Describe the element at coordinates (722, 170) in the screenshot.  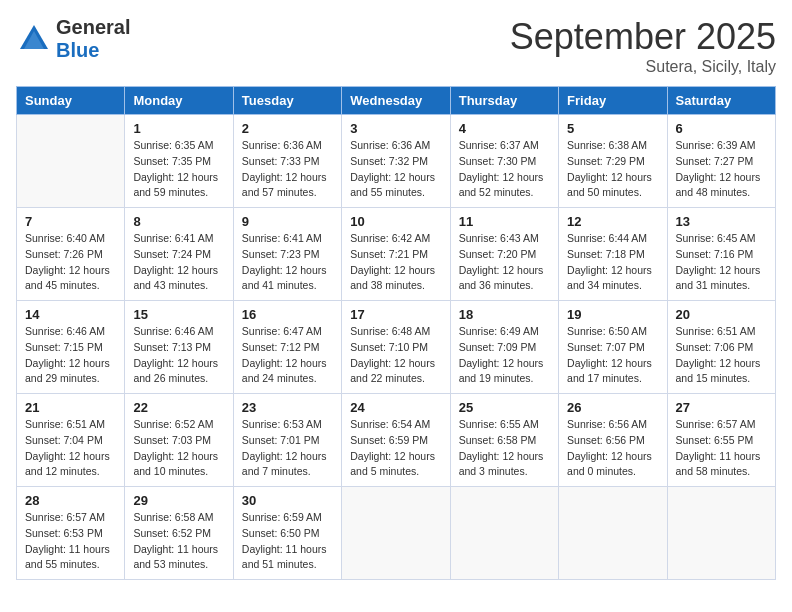
I see `day-info: Sunrise: 6:39 AM Sunset: 7:27 PM Dayligh…` at that location.